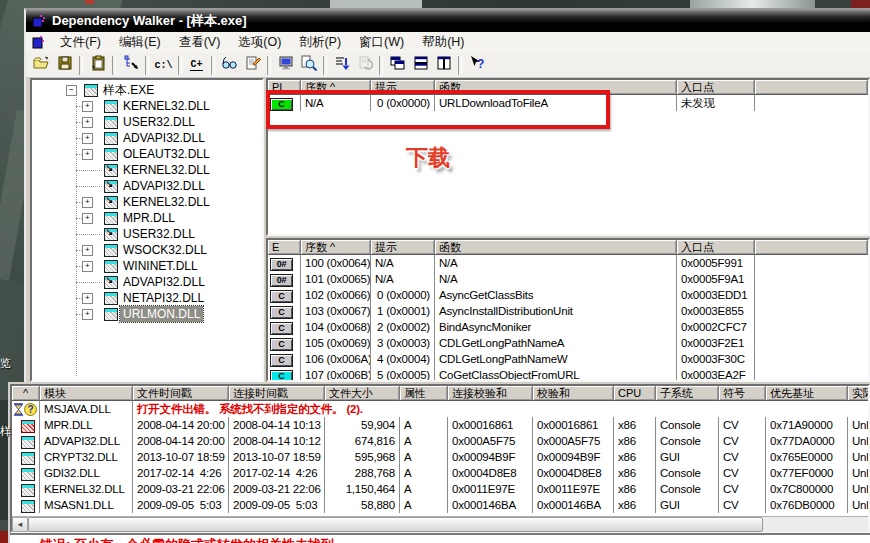  I want to click on mdi-child-icon, so click(38, 42).